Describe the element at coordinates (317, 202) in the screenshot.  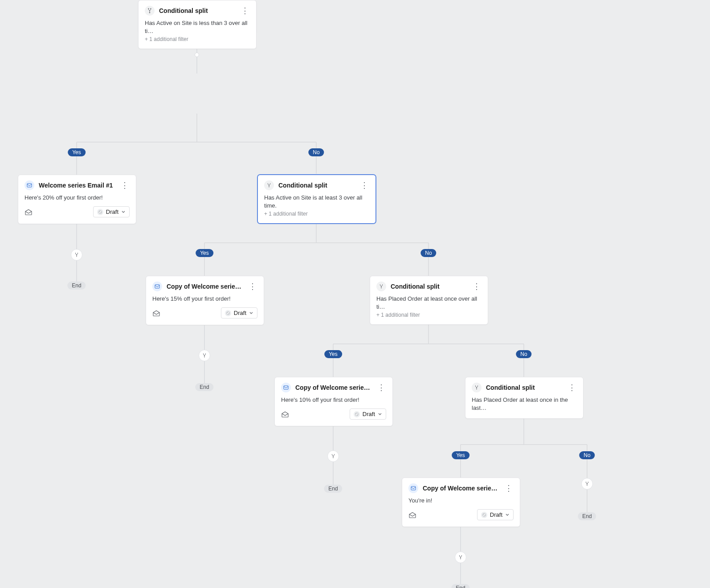
I see `card-desc: Has Active on Site is at least 3 over al…` at that location.